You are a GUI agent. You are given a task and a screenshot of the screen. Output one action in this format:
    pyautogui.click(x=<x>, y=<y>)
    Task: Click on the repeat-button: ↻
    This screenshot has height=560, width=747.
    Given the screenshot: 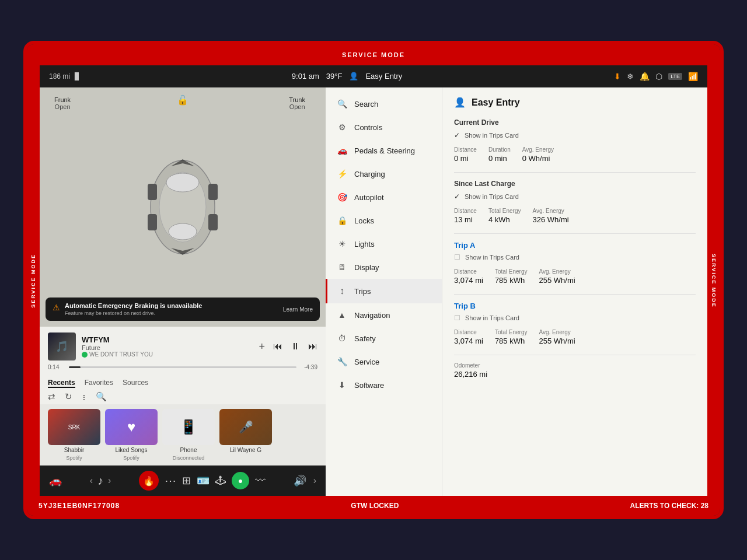 What is the action you would take?
    pyautogui.click(x=69, y=397)
    